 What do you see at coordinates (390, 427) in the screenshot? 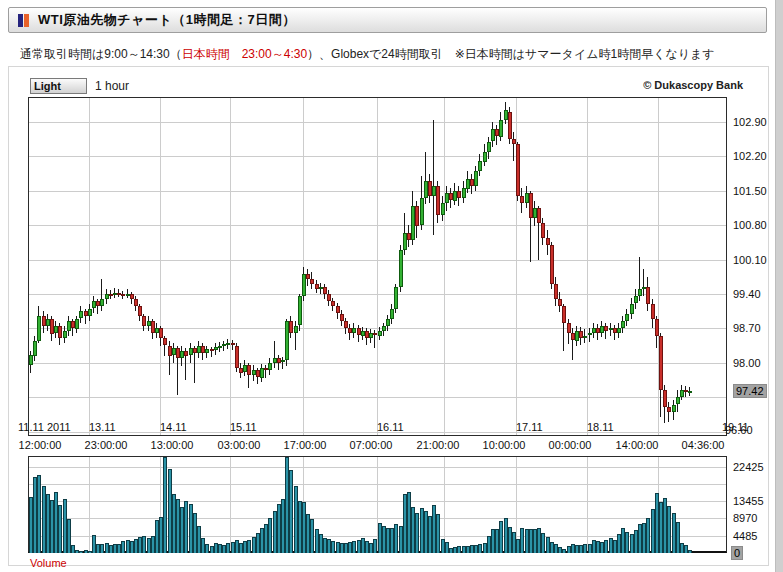
I see `date-axis-label: 16.11` at bounding box center [390, 427].